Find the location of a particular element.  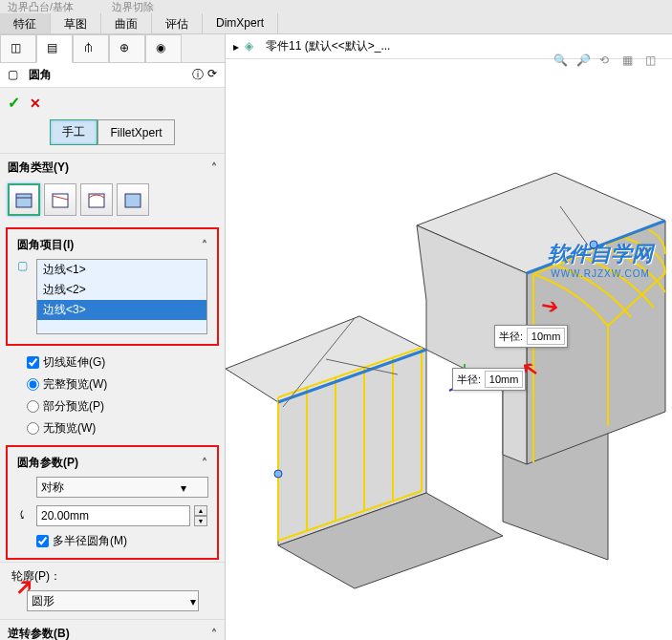

fillet-type-face is located at coordinates (97, 200).